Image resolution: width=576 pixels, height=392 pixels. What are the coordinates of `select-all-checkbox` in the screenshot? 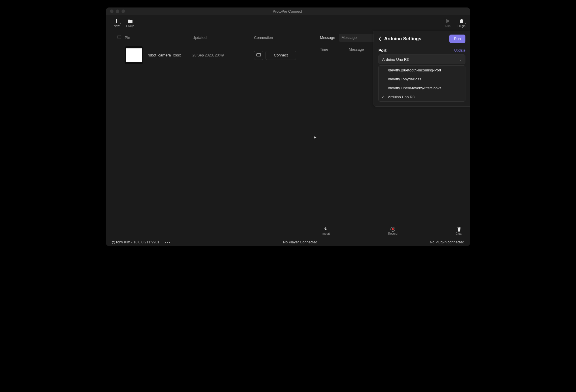 It's located at (119, 37).